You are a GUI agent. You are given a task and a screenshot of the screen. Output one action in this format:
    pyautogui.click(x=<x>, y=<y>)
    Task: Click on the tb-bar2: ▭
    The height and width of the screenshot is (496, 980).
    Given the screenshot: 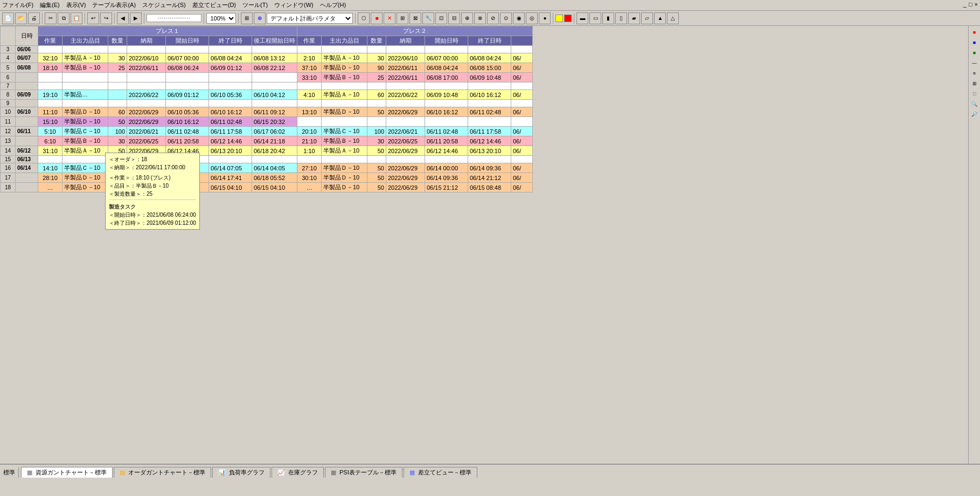 What is the action you would take?
    pyautogui.click(x=595, y=18)
    